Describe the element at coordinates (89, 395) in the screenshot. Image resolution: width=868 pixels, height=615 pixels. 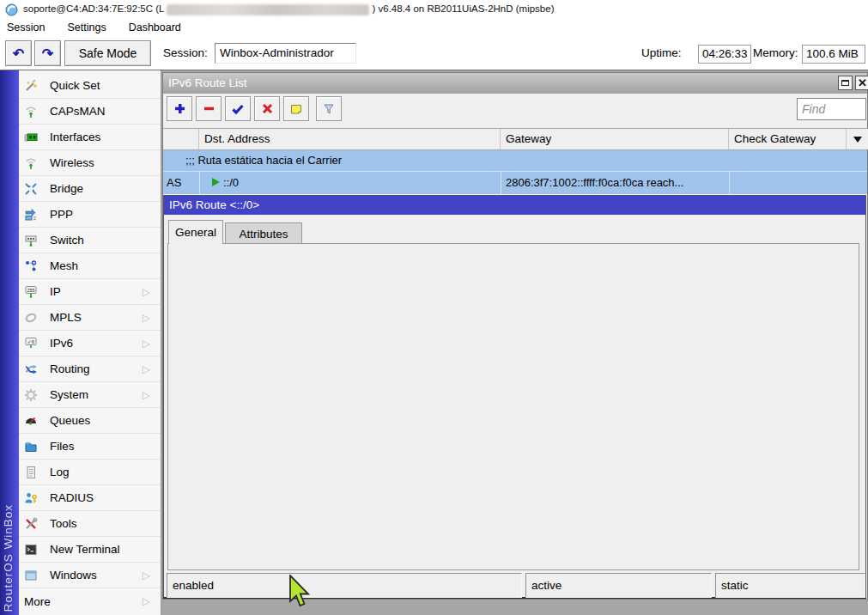
I see `sidebar-item-system: System ▷` at that location.